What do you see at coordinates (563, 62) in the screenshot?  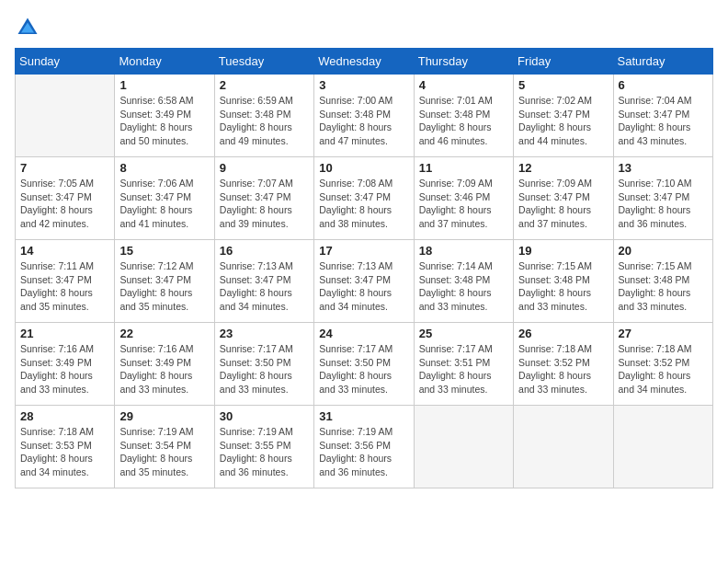 I see `column-header-friday: Friday` at bounding box center [563, 62].